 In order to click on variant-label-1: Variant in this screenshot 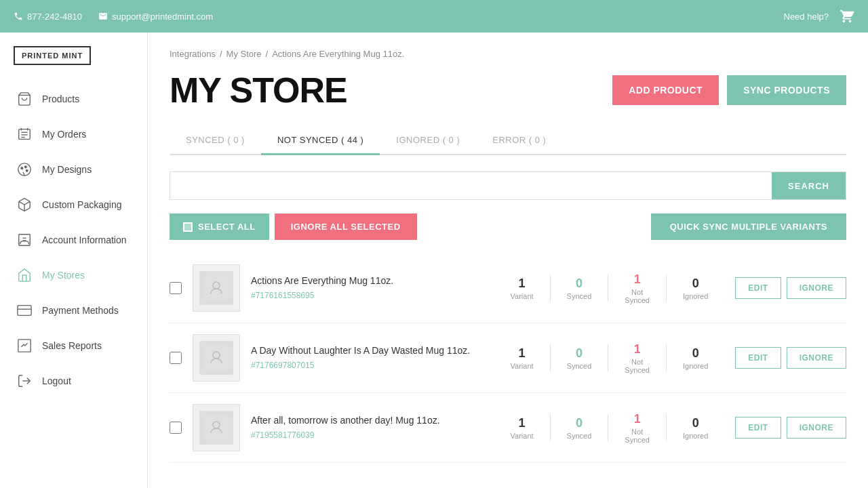, I will do `click(522, 366)`.